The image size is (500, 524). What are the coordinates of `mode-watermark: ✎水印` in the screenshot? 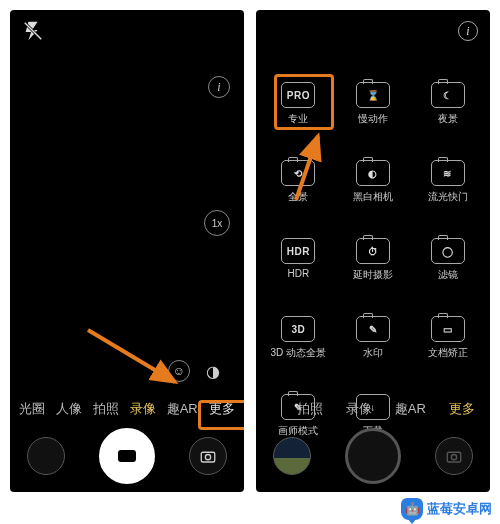 It's located at (374, 338).